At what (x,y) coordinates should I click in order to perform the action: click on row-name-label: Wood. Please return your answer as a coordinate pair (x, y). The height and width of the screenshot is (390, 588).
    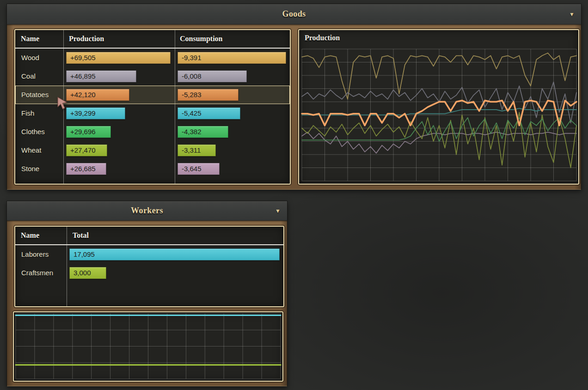
    Looking at the image, I should click on (39, 58).